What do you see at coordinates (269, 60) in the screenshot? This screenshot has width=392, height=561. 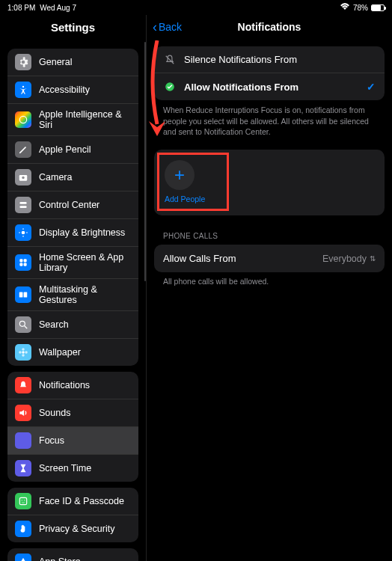 I see `silence-notifications-option: Silence Notifications From` at bounding box center [269, 60].